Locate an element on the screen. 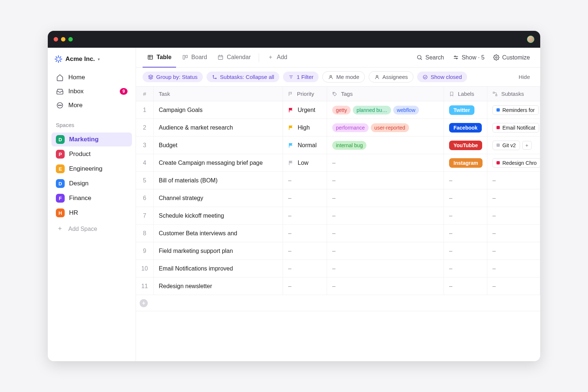 The image size is (588, 392). cell-label: Twitter is located at coordinates (466, 110).